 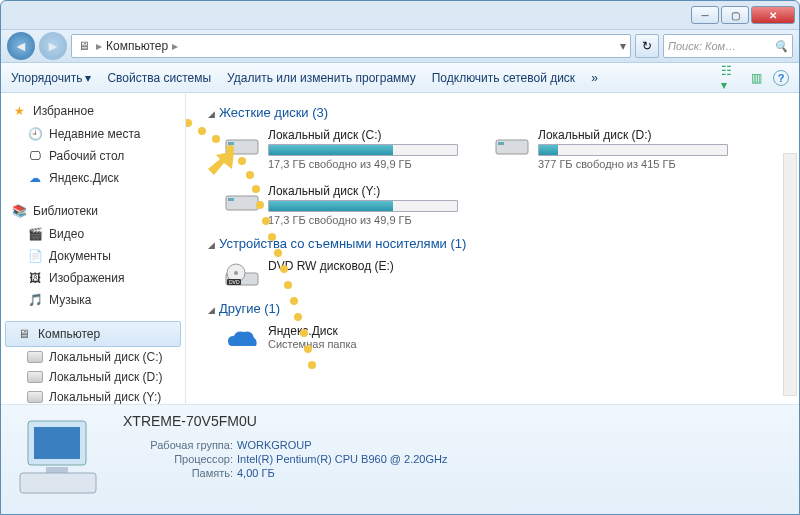 I want to click on view-options-icon: ☷ ▾, so click(x=730, y=78).